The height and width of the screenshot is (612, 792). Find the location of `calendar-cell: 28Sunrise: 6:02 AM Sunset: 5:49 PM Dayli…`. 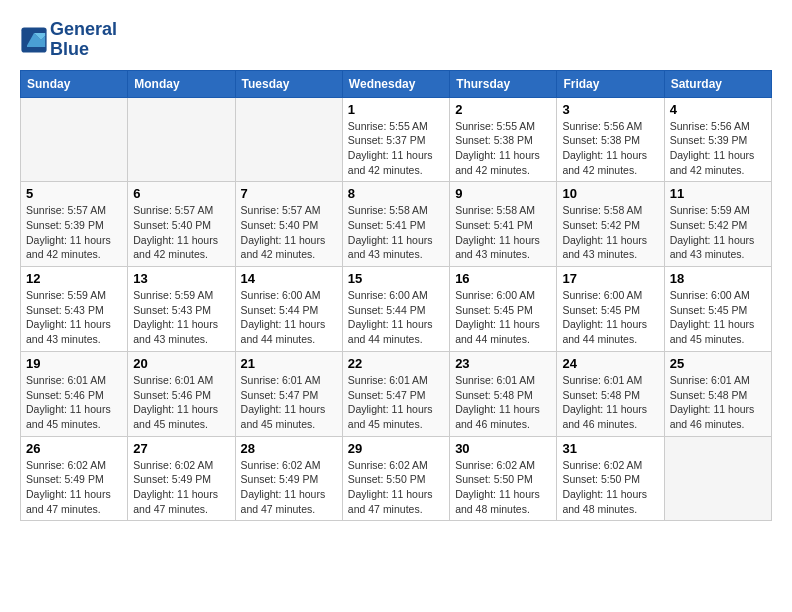

calendar-cell: 28Sunrise: 6:02 AM Sunset: 5:49 PM Dayli… is located at coordinates (288, 478).